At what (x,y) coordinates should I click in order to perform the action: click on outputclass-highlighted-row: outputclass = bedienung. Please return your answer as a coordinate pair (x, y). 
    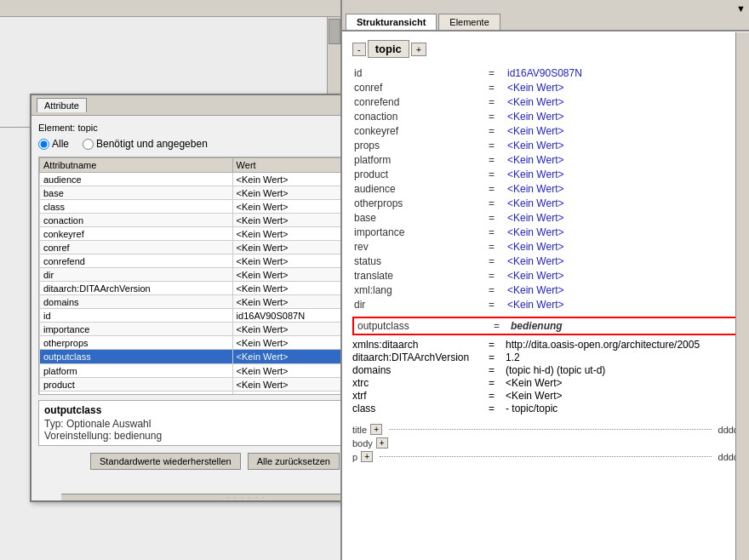
    Looking at the image, I should click on (546, 326).